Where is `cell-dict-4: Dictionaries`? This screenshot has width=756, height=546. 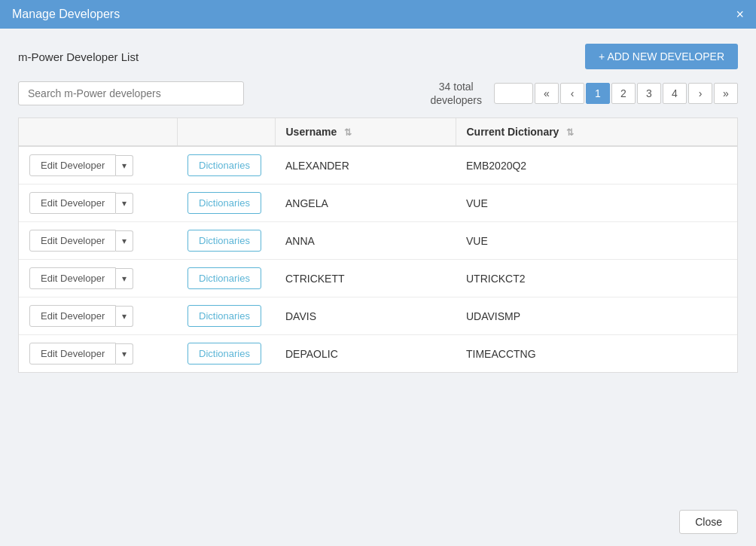
cell-dict-4: Dictionaries is located at coordinates (226, 316).